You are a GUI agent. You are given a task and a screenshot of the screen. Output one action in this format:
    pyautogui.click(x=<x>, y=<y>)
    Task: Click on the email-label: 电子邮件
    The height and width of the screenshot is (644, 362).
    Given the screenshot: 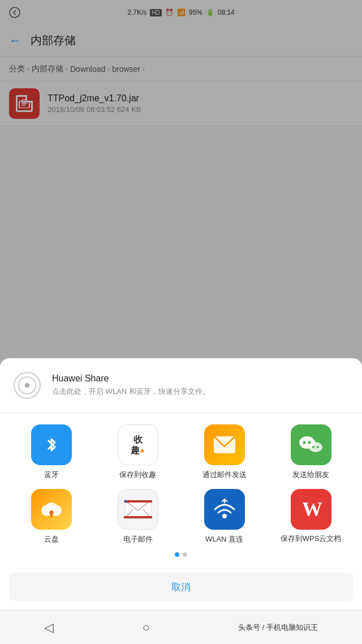 What is the action you would take?
    pyautogui.click(x=138, y=539)
    